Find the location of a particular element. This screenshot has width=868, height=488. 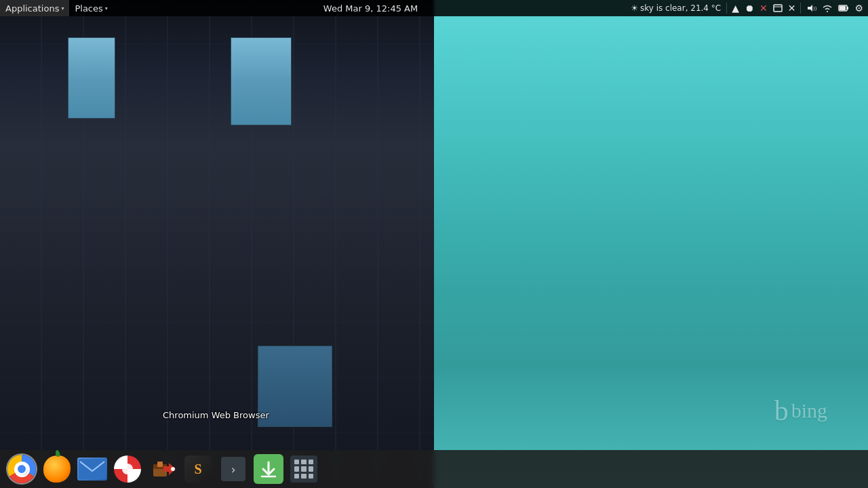

download-manager-launcher is located at coordinates (269, 469).